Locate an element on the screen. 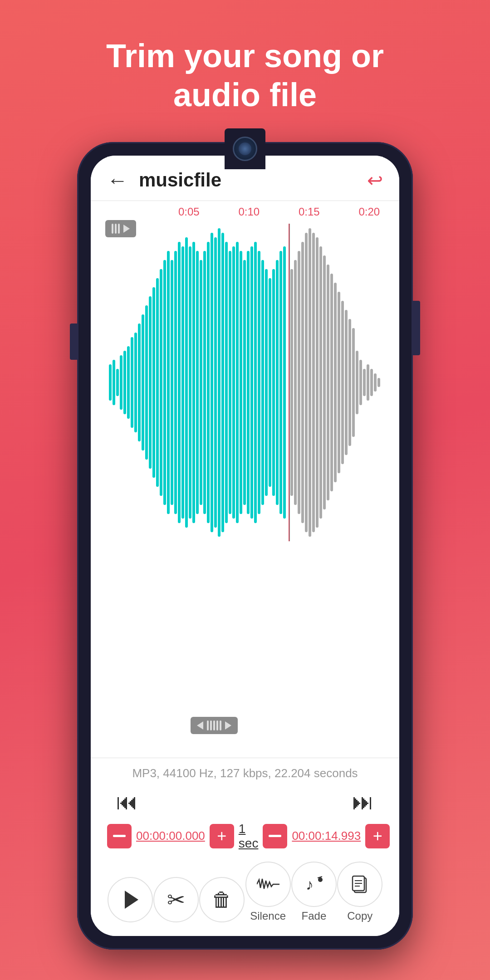  back-button: ← is located at coordinates (118, 180).